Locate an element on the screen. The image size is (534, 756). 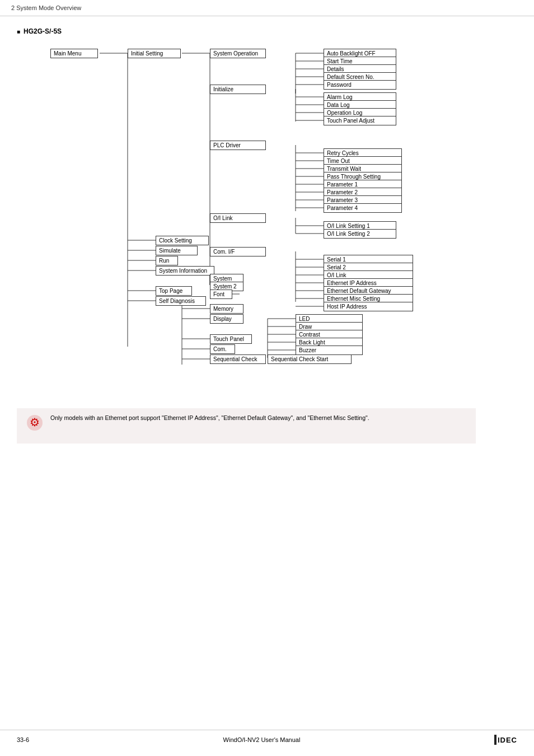
note-box: ⚙ Only models with an Ethernet port supp… is located at coordinates (246, 426).